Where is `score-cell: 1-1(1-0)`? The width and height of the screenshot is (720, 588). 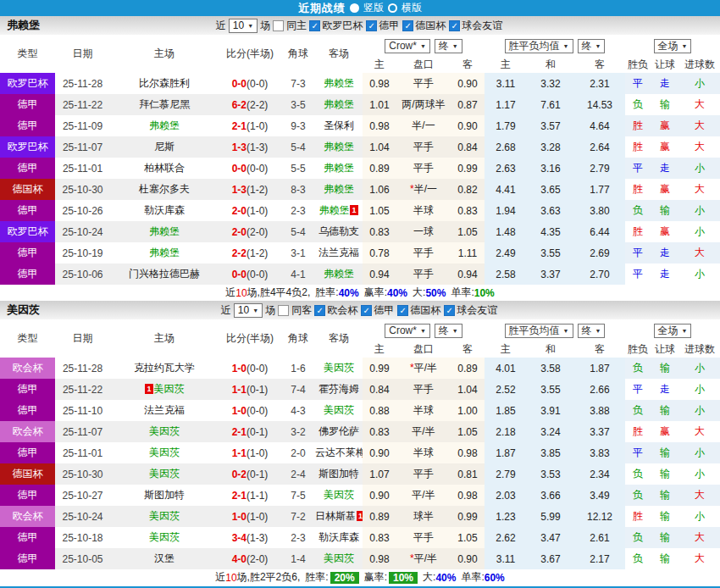 score-cell: 1-1(1-0) is located at coordinates (250, 452).